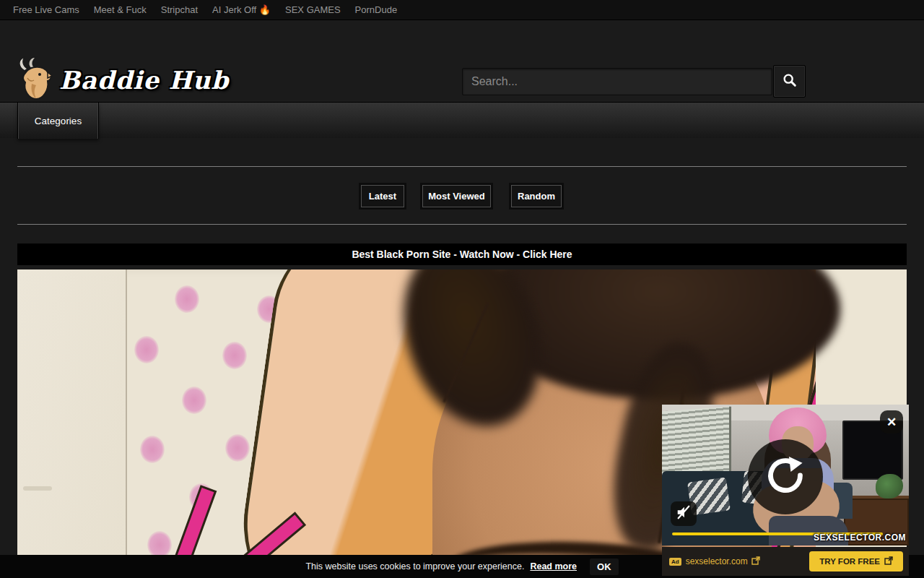 The image size is (924, 578). I want to click on cookie-read-more-link: Read more, so click(553, 566).